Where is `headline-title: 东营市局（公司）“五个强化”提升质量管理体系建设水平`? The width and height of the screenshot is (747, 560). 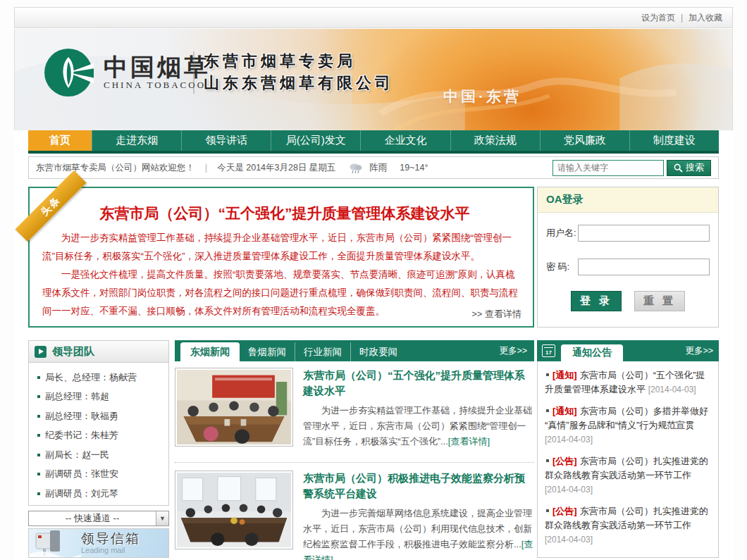
headline-title: 东营市局（公司）“五个强化”提升质量管理体系建设水平 is located at coordinates (285, 213).